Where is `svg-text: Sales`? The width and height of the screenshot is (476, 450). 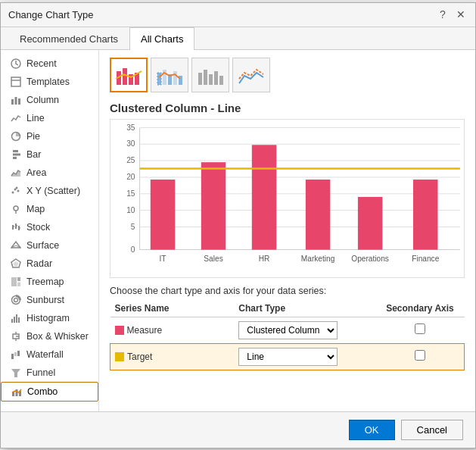
svg-text: Sales is located at coordinates (213, 259).